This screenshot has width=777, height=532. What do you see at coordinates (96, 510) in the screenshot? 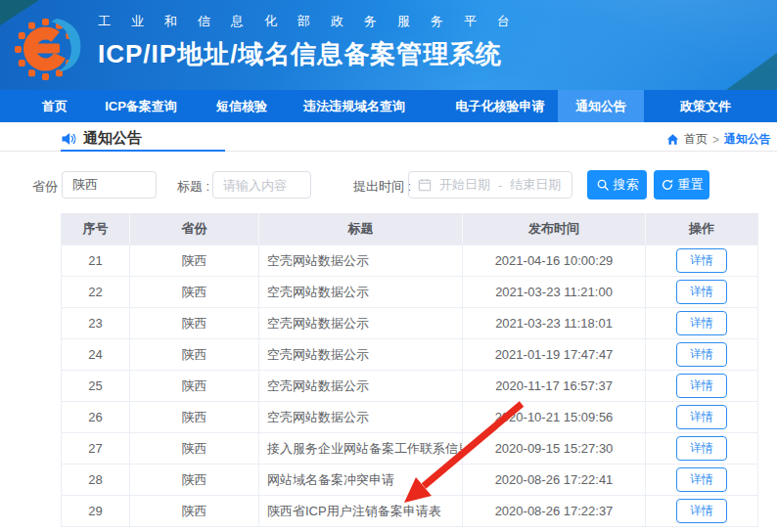
I see `cell-no: 29` at bounding box center [96, 510].